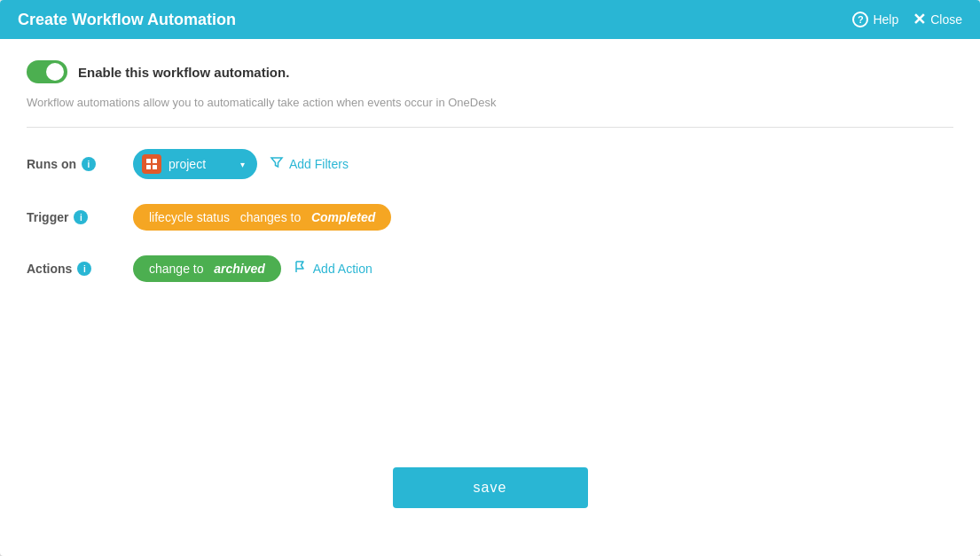 Image resolution: width=980 pixels, height=556 pixels. I want to click on help-label: Help, so click(885, 20).